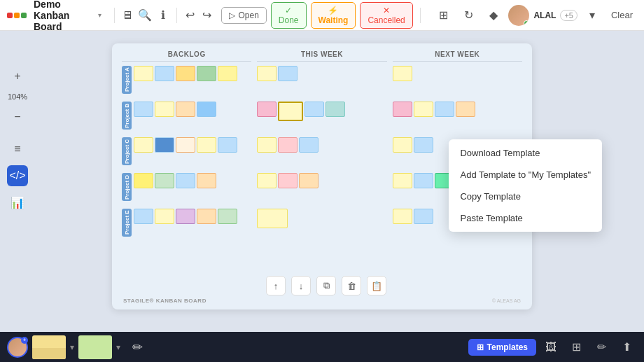  I want to click on search-icon-btn: 🔍, so click(145, 15).